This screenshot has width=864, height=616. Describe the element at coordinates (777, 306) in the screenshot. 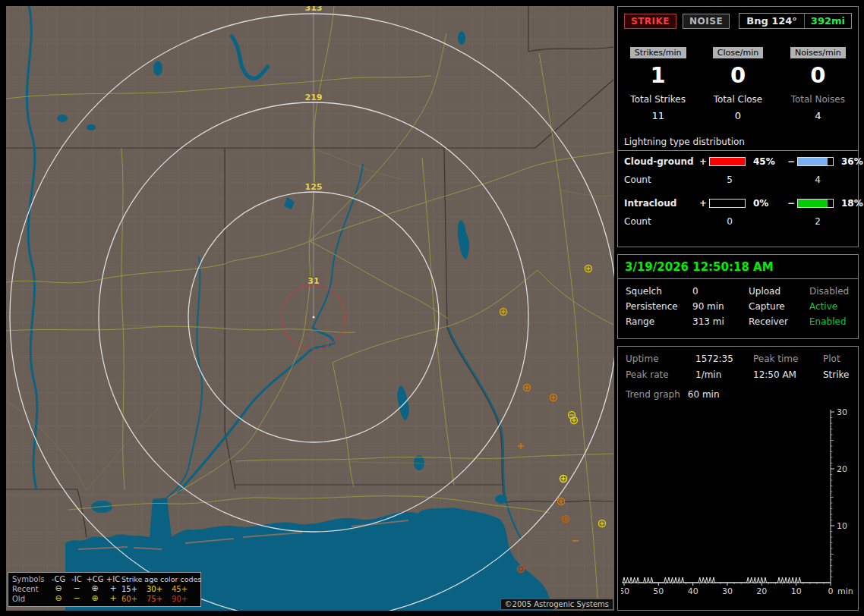

I see `capture-label: Capture` at that location.